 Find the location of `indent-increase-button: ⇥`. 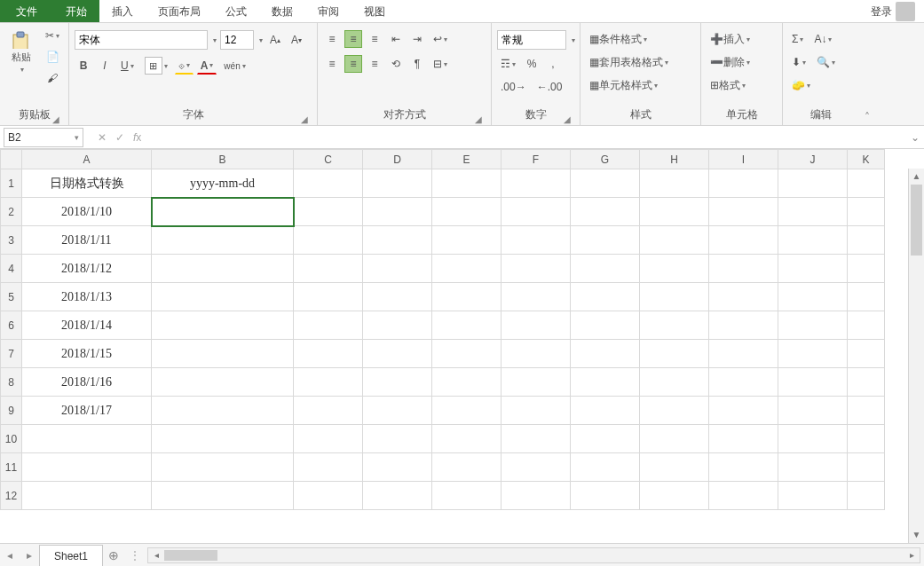

indent-increase-button: ⇥ is located at coordinates (417, 39).